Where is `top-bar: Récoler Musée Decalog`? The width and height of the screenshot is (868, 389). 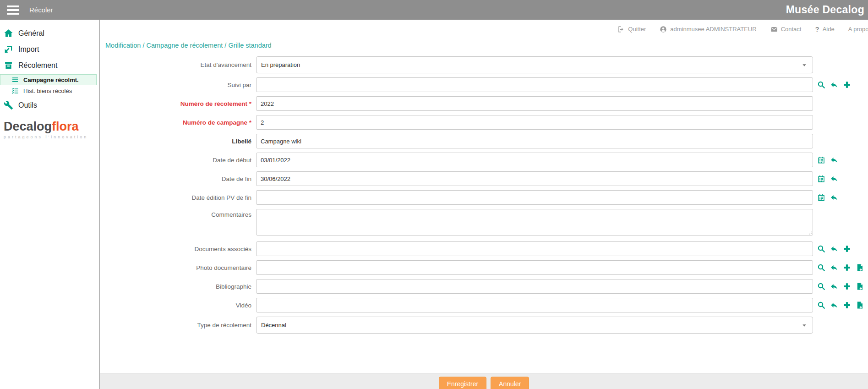
top-bar: Récoler Musée Decalog is located at coordinates (434, 10).